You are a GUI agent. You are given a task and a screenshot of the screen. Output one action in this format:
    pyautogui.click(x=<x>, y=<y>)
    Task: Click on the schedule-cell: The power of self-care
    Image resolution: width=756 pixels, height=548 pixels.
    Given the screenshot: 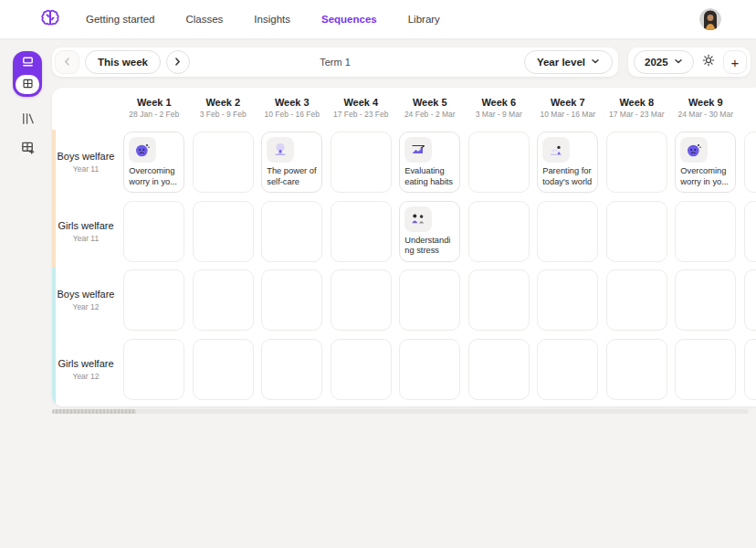 What is the action you would take?
    pyautogui.click(x=292, y=163)
    